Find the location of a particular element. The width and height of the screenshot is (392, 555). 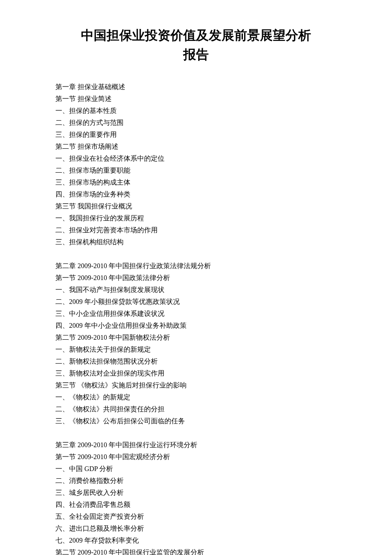

toc-line: 六、进出口总额及增长率分析 is located at coordinates (196, 529).